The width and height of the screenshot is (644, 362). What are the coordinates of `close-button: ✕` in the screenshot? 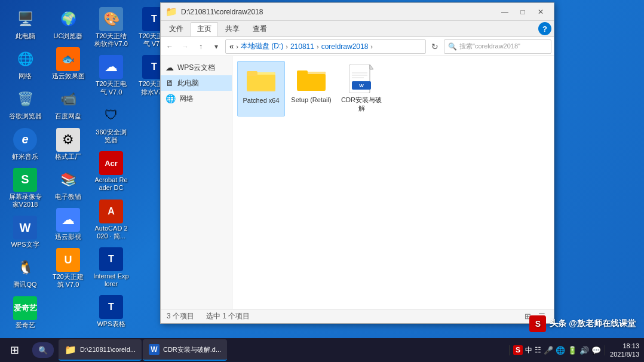 It's located at (541, 12).